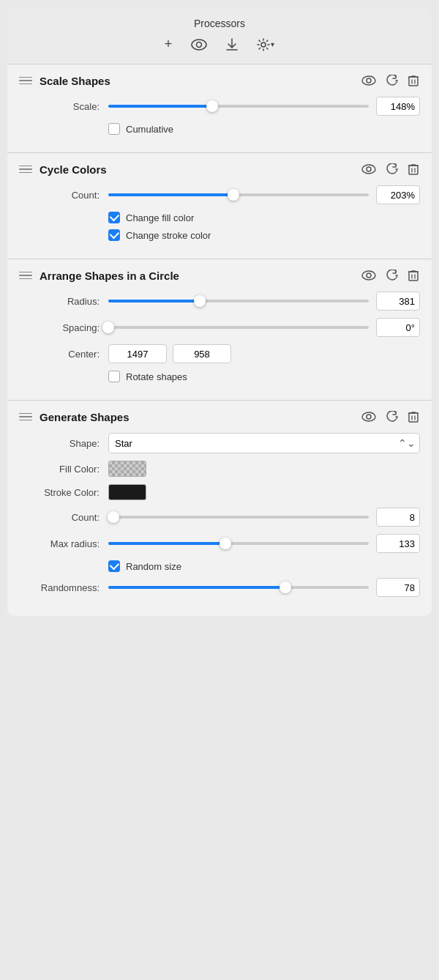  What do you see at coordinates (154, 567) in the screenshot?
I see `random-size-label: Random size` at bounding box center [154, 567].